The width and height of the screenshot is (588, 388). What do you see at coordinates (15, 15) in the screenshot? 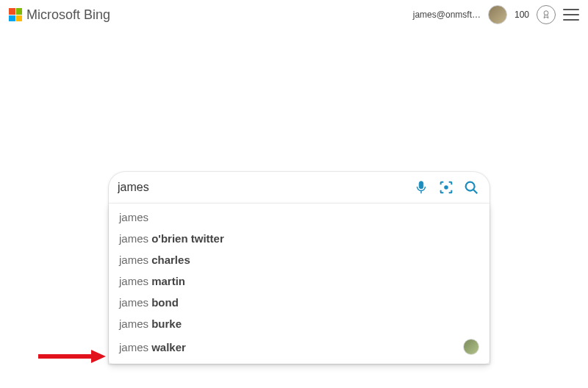
I see `microsoft-icon` at bounding box center [15, 15].